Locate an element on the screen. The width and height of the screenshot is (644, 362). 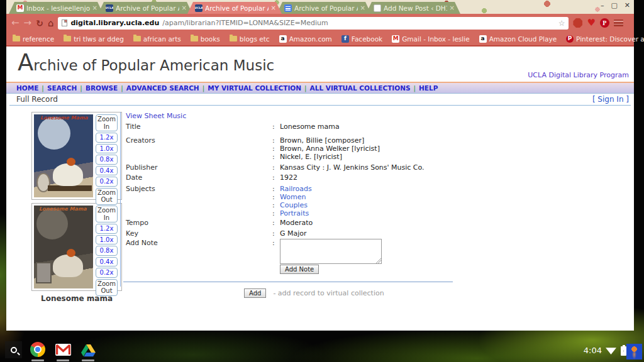
battery-icon is located at coordinates (624, 351).